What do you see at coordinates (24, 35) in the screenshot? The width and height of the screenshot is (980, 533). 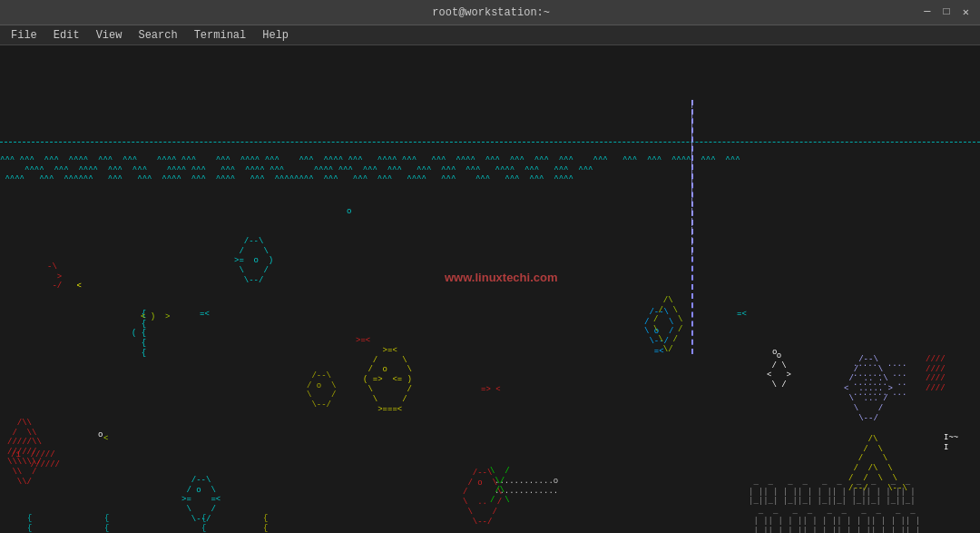 I see `menu-file: File` at bounding box center [24, 35].